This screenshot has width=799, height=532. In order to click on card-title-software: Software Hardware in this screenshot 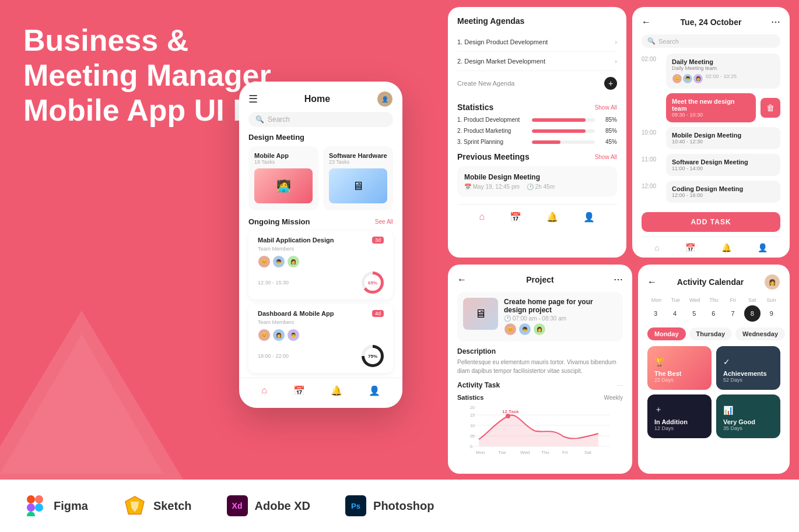, I will do `click(358, 156)`.